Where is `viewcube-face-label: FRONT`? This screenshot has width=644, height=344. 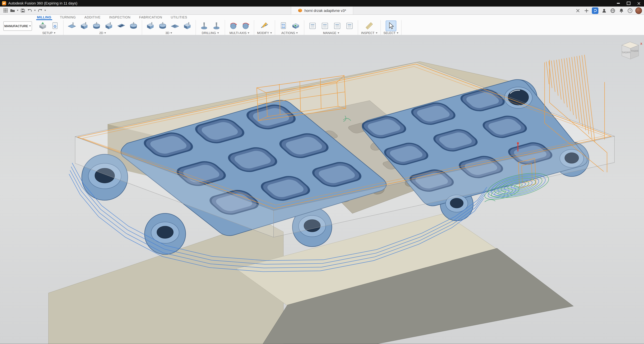
viewcube-face-label: FRONT is located at coordinates (626, 52).